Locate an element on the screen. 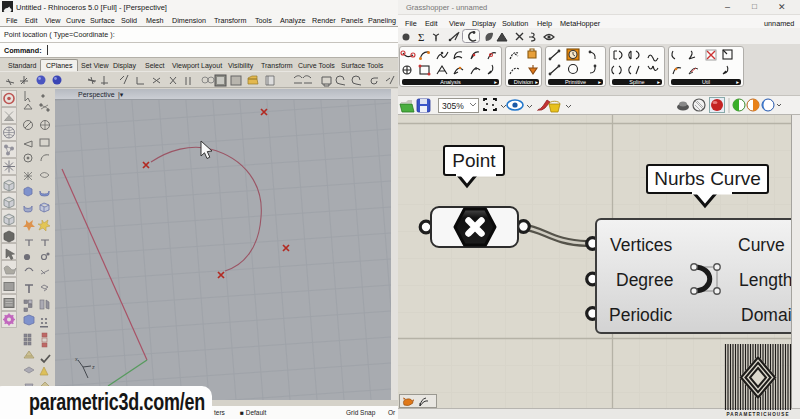 This screenshot has width=800, height=419. svg-text: 305% is located at coordinates (453, 106).